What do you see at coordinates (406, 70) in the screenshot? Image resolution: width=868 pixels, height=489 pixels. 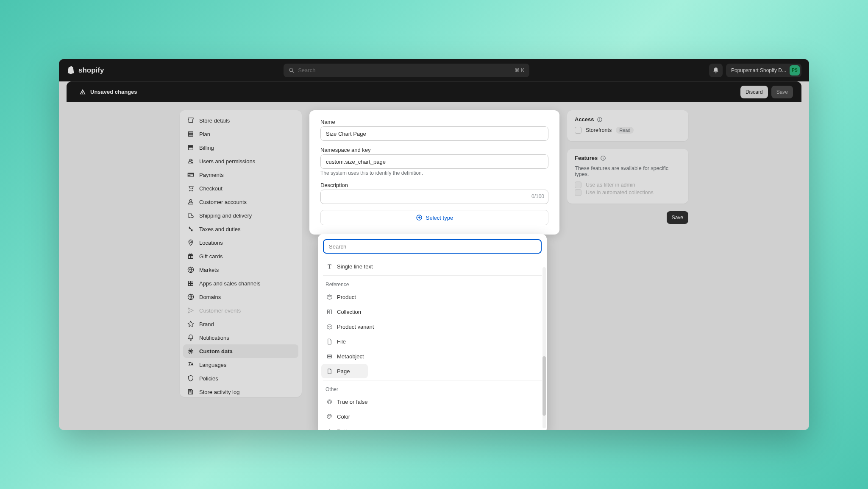 I see `global-search: ⌘ K` at bounding box center [406, 70].